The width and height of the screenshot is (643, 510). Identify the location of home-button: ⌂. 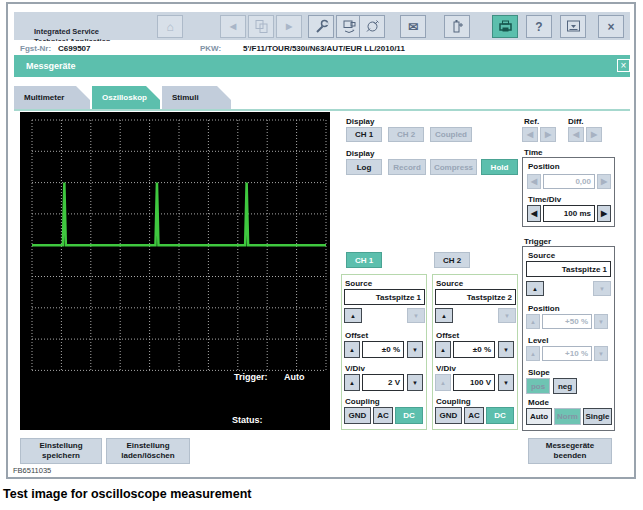
(170, 26).